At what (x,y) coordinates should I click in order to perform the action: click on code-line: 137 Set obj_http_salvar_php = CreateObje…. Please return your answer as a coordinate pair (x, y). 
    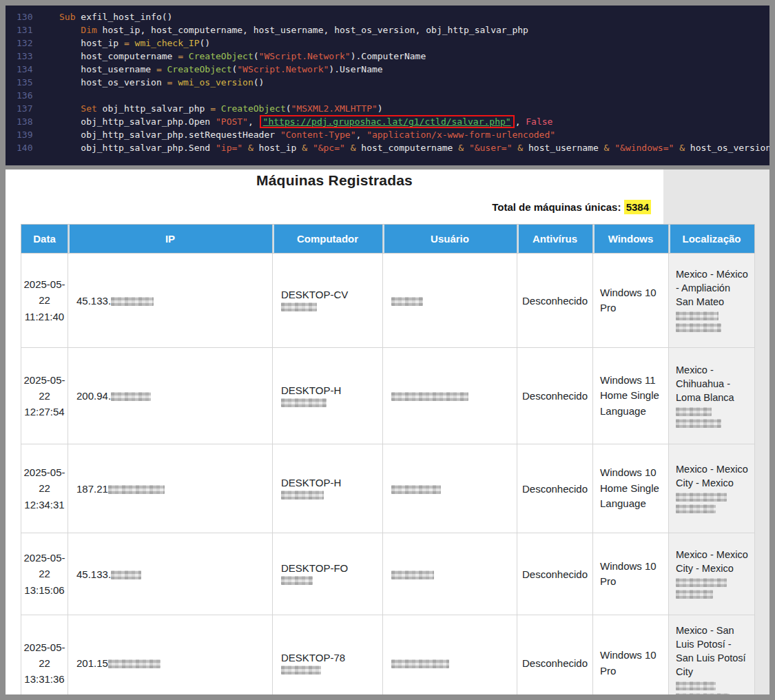
    Looking at the image, I should click on (387, 109).